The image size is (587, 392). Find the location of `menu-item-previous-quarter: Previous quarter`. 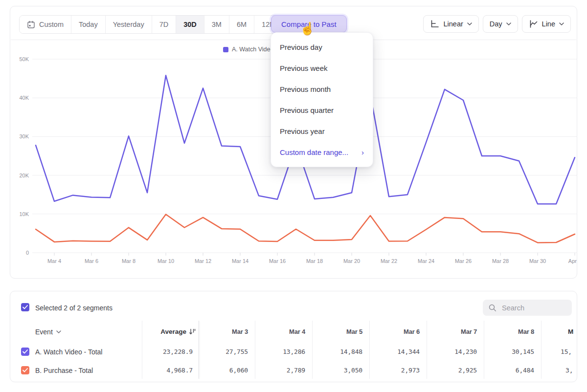

menu-item-previous-quarter: Previous quarter is located at coordinates (322, 110).